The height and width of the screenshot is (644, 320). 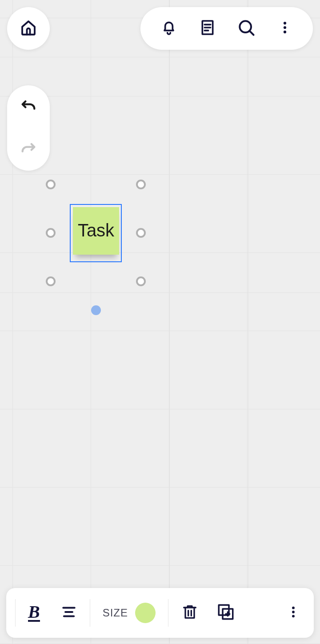 What do you see at coordinates (51, 281) in the screenshot?
I see `resize-handle-bl` at bounding box center [51, 281].